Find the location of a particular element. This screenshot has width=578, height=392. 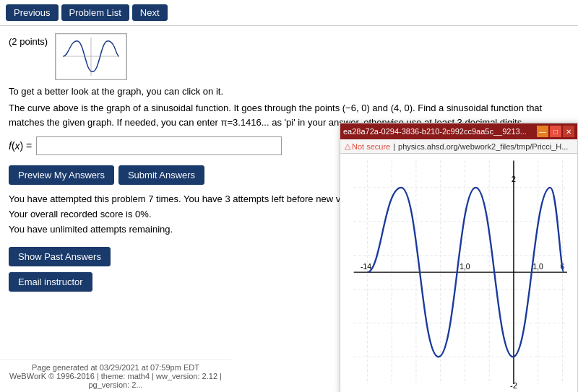

svg-text: -14 is located at coordinates (366, 267).